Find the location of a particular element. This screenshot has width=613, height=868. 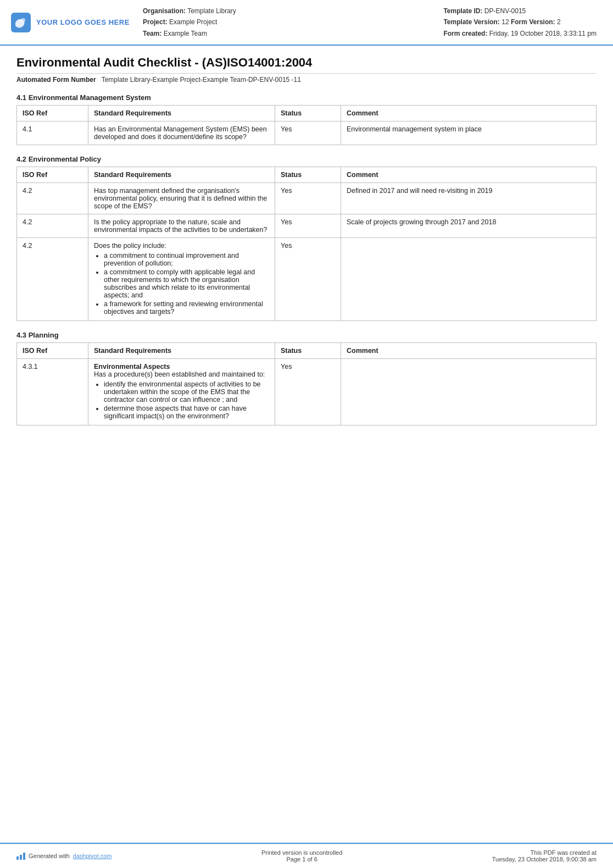

requirement-bold: Environmental Aspects is located at coordinates (132, 367).